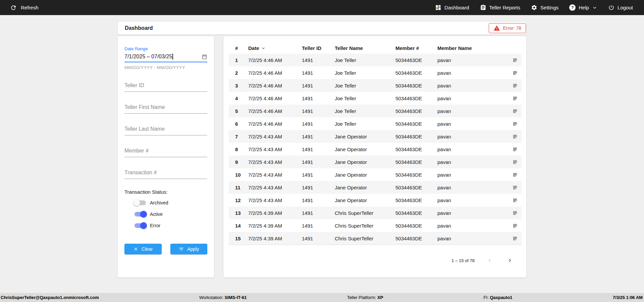  Describe the element at coordinates (545, 7) in the screenshot. I see `nav-settings: Settings` at that location.